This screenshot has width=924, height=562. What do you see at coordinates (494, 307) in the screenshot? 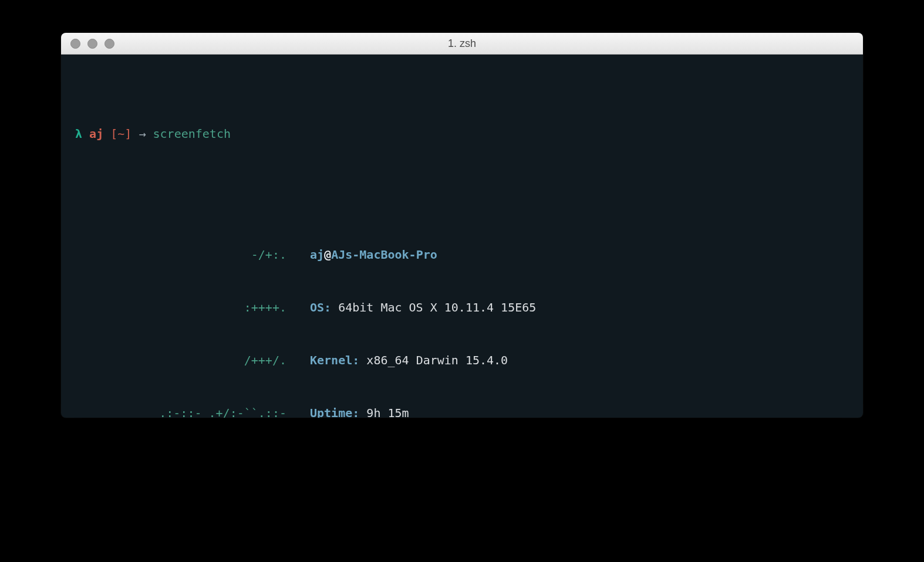
I see `info-os: OS: 64bit Mac OS X 10.11.4 15E65` at bounding box center [494, 307].